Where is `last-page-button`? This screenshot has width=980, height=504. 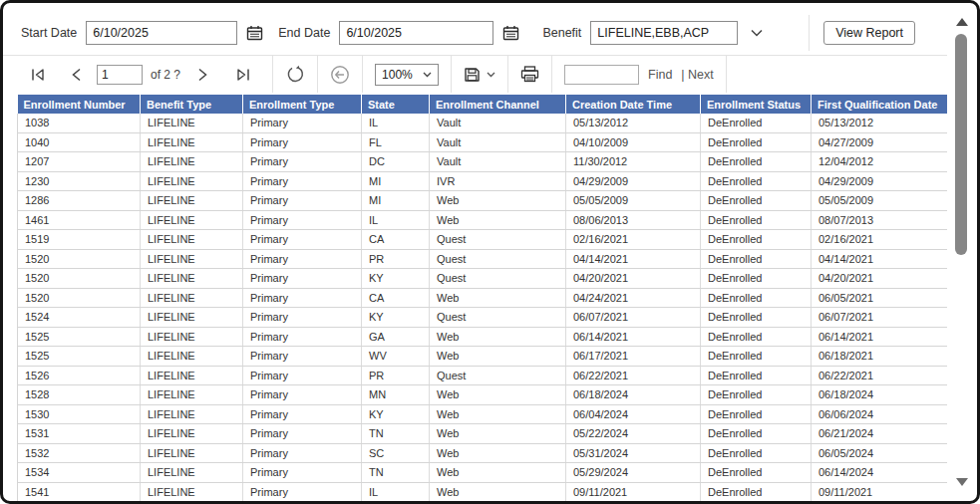
last-page-button is located at coordinates (243, 75).